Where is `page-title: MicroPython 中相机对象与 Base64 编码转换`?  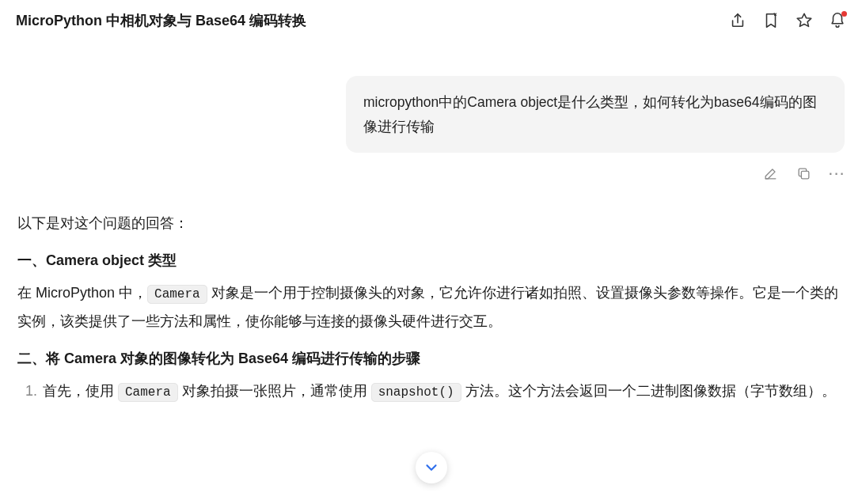 page-title: MicroPython 中相机对象与 Base64 编码转换 is located at coordinates (161, 21).